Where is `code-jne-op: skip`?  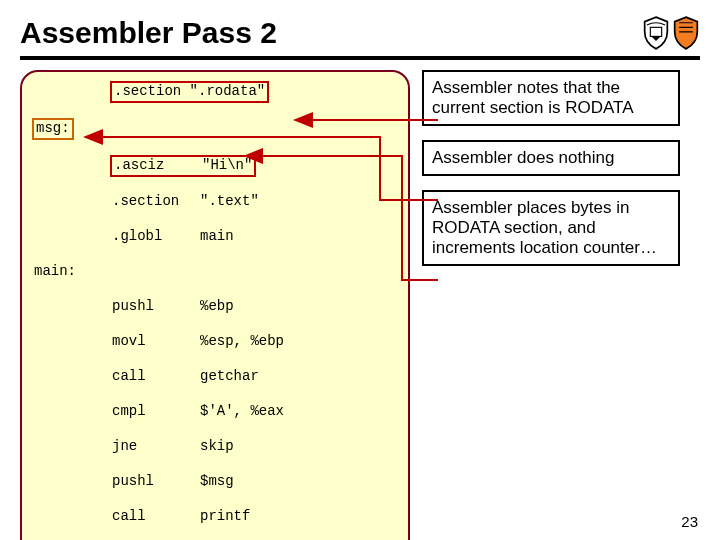 code-jne-op: skip is located at coordinates (217, 446).